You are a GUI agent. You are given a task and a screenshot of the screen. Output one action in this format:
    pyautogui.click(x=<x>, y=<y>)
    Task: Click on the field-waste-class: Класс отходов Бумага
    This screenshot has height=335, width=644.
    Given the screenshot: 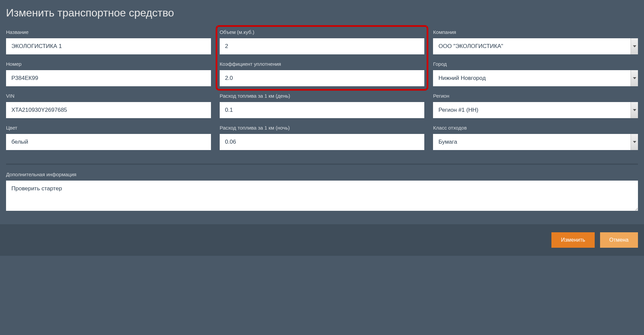 What is the action you would take?
    pyautogui.click(x=535, y=138)
    